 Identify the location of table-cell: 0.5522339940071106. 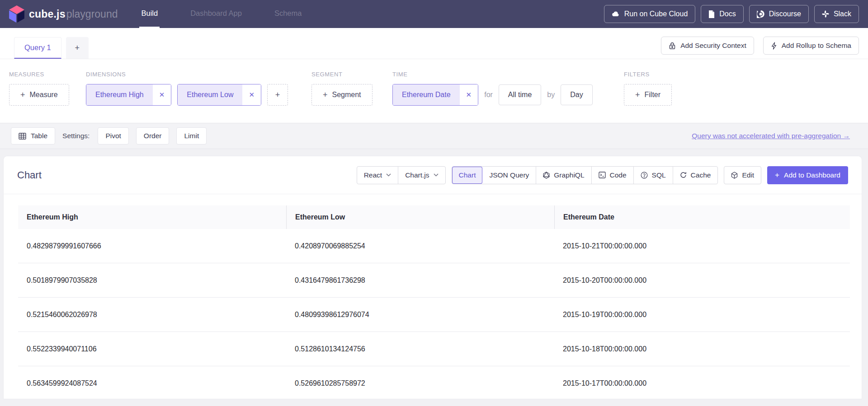
(152, 349).